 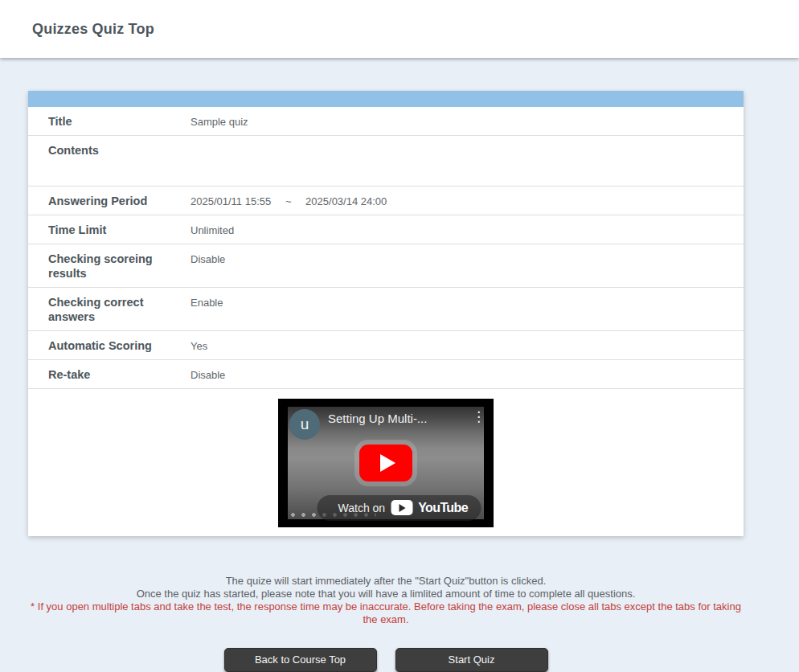 What do you see at coordinates (386, 613) in the screenshot?
I see `notice-warning: * If you open multiple tabs and take the…` at bounding box center [386, 613].